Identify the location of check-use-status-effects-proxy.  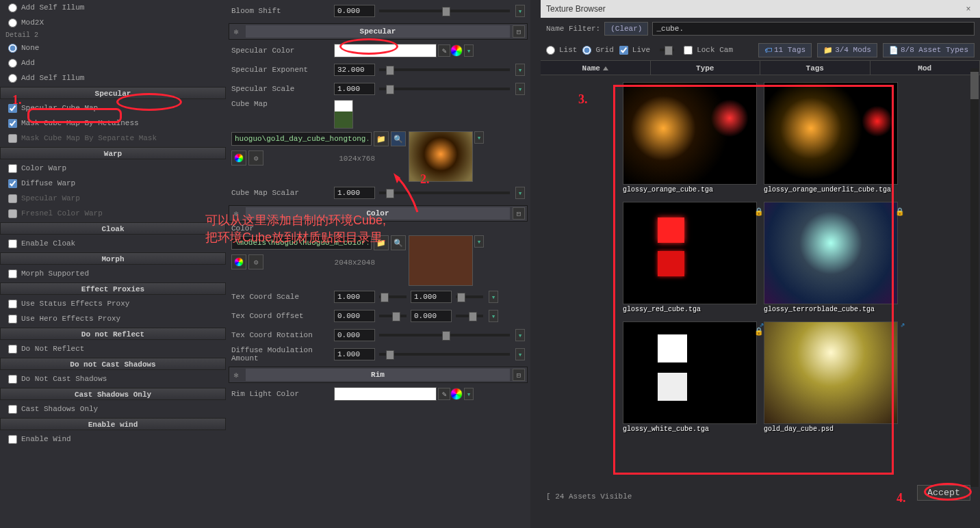
(12, 304).